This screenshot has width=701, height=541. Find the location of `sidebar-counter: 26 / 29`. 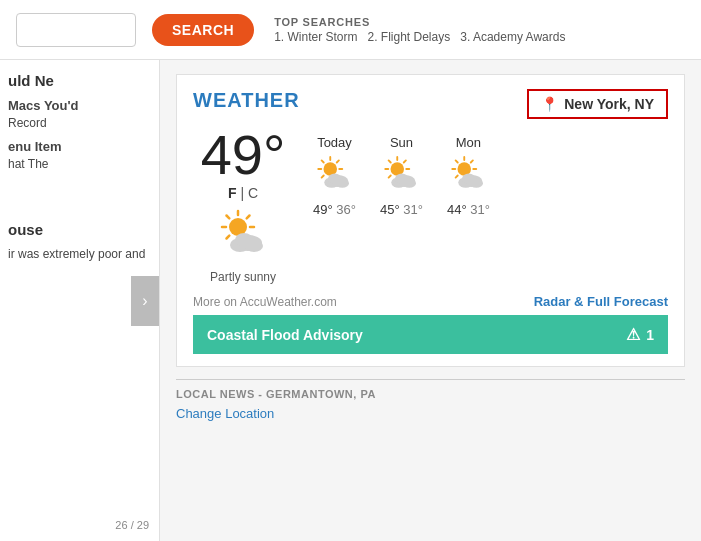

sidebar-counter: 26 / 29 is located at coordinates (132, 525).